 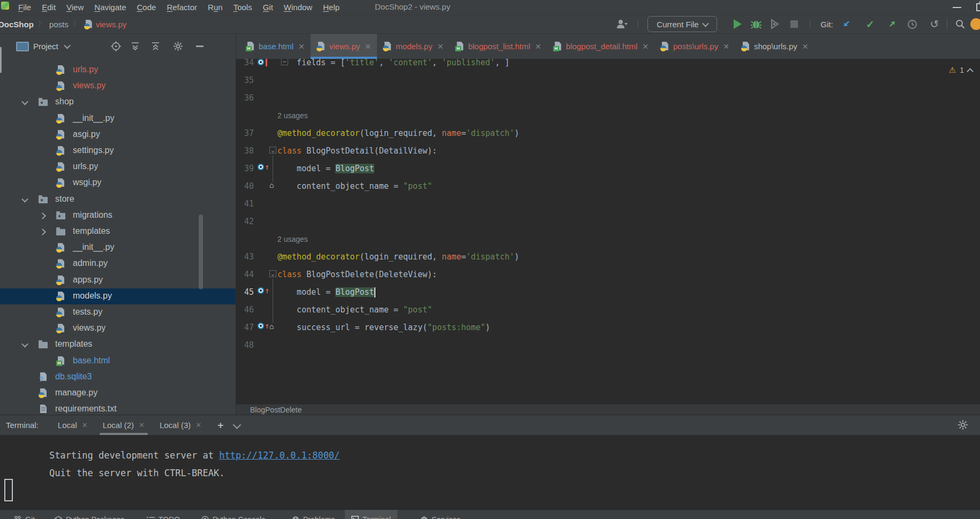 I want to click on stop-button, so click(x=794, y=24).